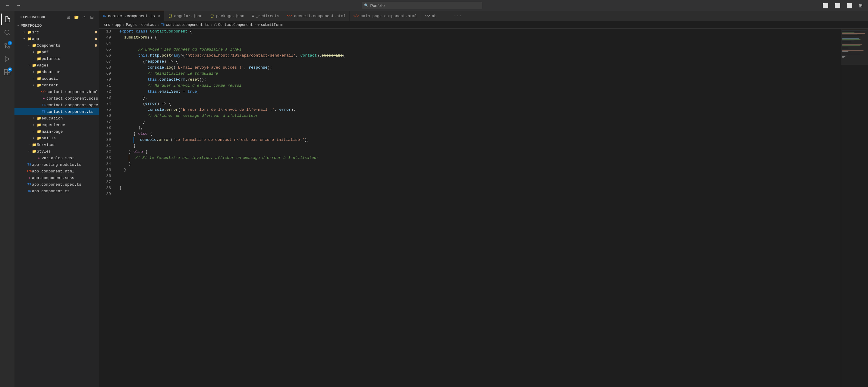 The height and width of the screenshot is (387, 868). I want to click on code-line-76: // Afficher un message d'erreur à l'util…, so click(480, 116).